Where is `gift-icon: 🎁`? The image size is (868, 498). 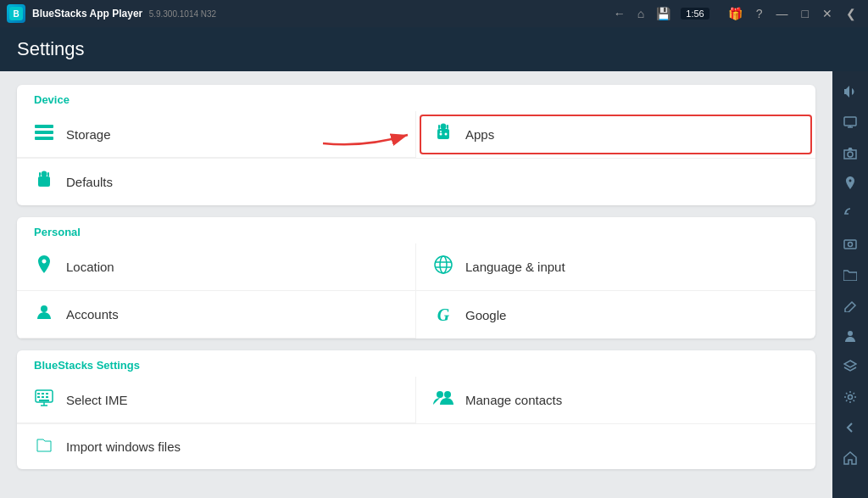
gift-icon: 🎁 is located at coordinates (736, 14).